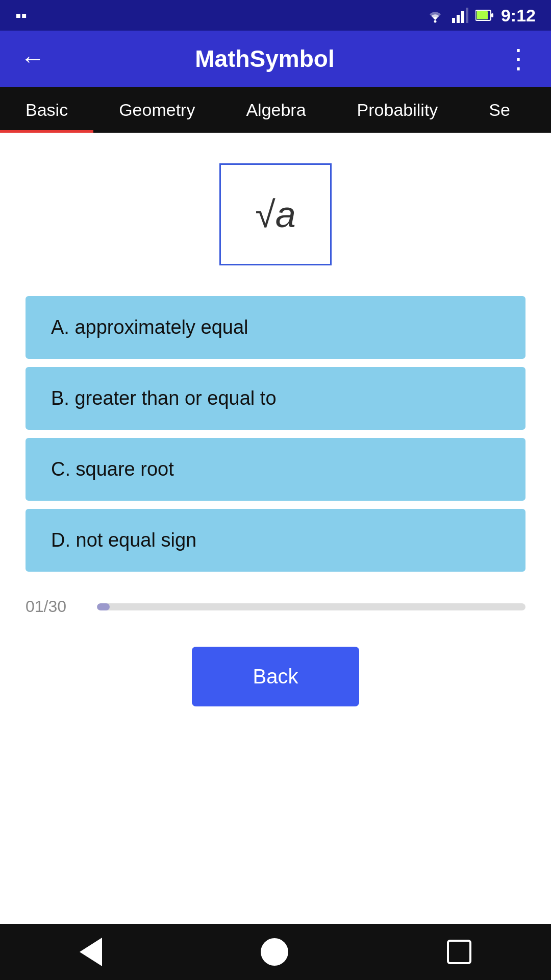 The image size is (551, 980). I want to click on battery-icon, so click(485, 15).